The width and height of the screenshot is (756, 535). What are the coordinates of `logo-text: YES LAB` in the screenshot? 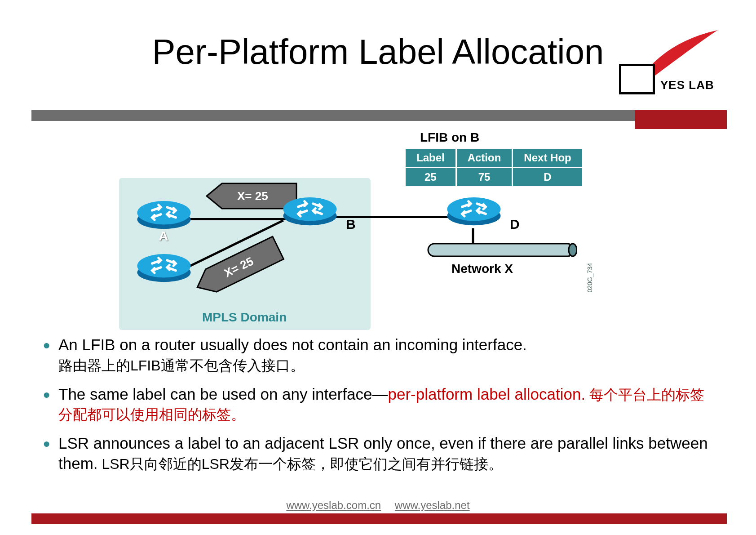 It's located at (687, 85).